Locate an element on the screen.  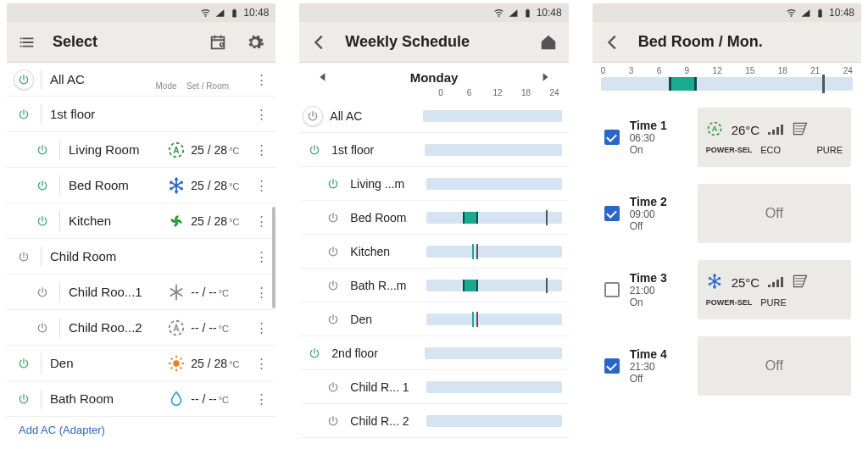
timeline-main is located at coordinates (727, 84).